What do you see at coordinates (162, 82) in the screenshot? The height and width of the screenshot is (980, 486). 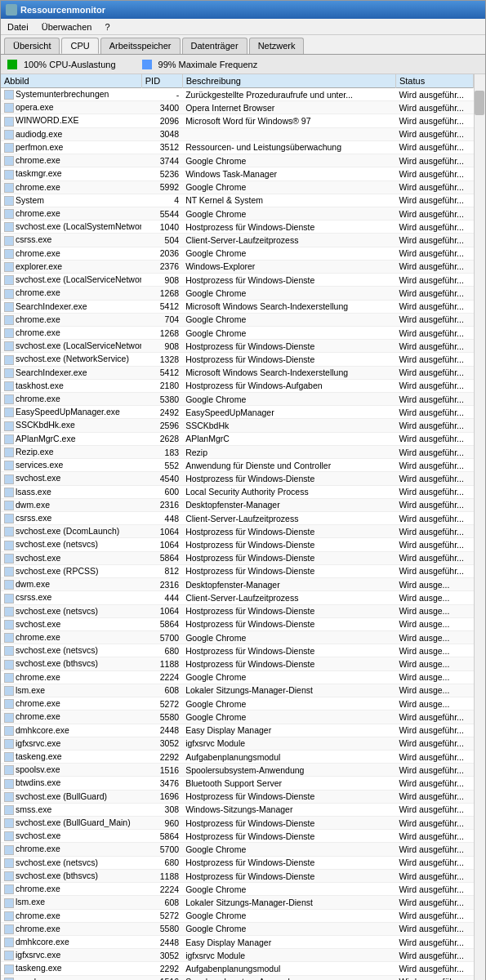 I see `col-header-pid: PID` at bounding box center [162, 82].